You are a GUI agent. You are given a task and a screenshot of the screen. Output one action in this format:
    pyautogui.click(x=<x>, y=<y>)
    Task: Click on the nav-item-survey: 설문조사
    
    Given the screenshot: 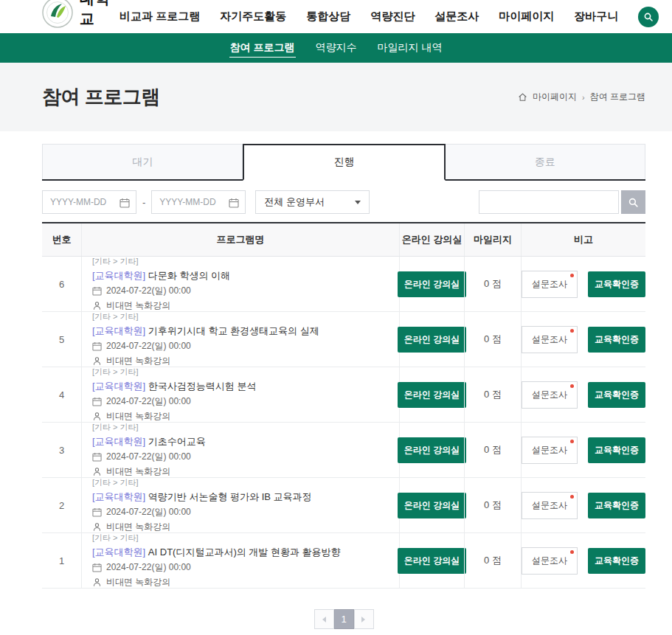 What is the action you would take?
    pyautogui.click(x=457, y=16)
    